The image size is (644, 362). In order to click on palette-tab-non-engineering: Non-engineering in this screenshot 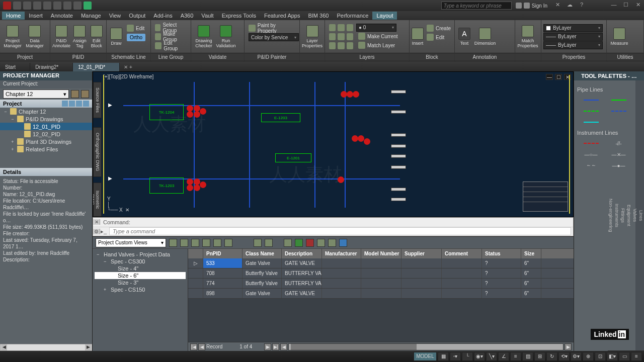, I will do `click(611, 216)`.